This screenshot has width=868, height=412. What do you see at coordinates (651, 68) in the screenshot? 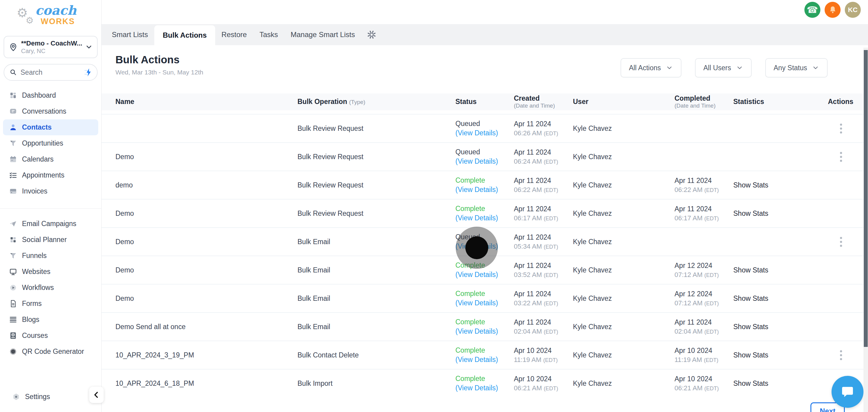
I see `filter-all-actions: All Actions` at bounding box center [651, 68].